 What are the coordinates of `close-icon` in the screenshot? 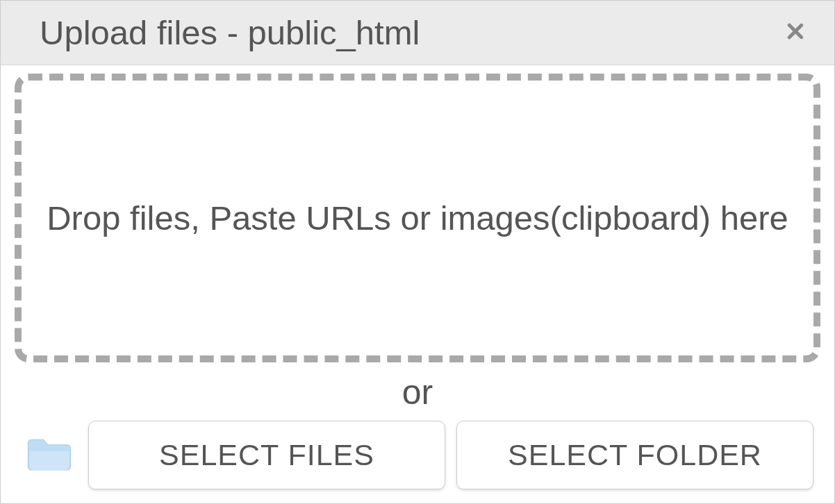 It's located at (795, 33).